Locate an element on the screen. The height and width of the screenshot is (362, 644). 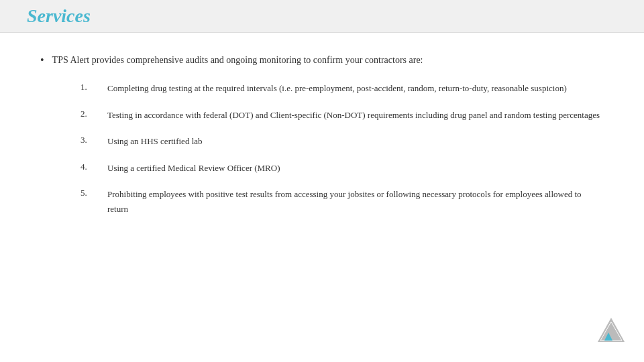
item-number: 2. is located at coordinates (91, 114).